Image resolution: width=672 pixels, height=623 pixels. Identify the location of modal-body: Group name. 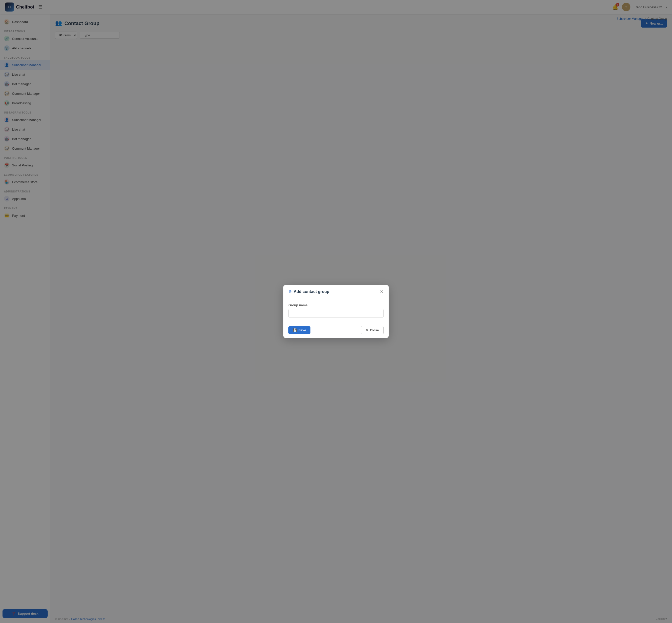
(336, 310).